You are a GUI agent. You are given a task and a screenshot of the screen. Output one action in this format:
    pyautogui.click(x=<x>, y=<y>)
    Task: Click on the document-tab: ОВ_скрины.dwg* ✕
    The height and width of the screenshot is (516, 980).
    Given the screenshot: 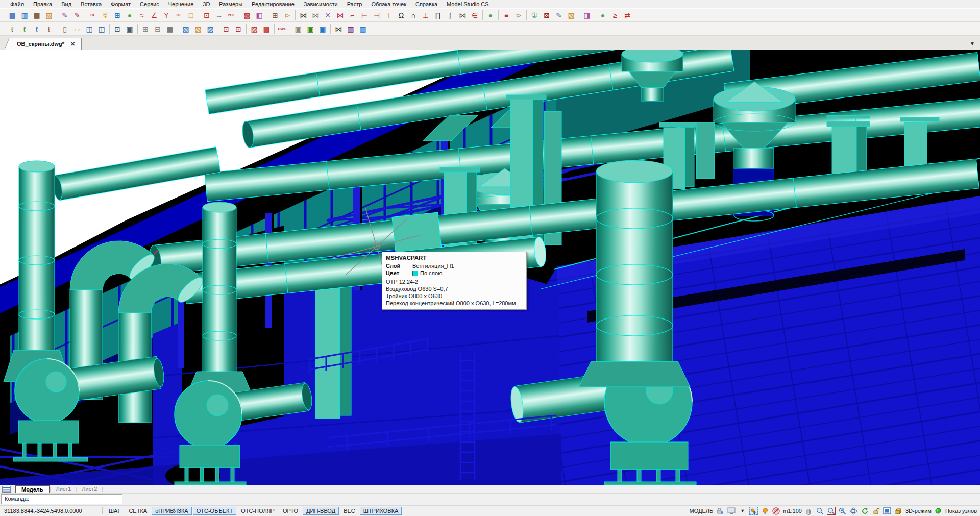 What is the action you would take?
    pyautogui.click(x=46, y=44)
    